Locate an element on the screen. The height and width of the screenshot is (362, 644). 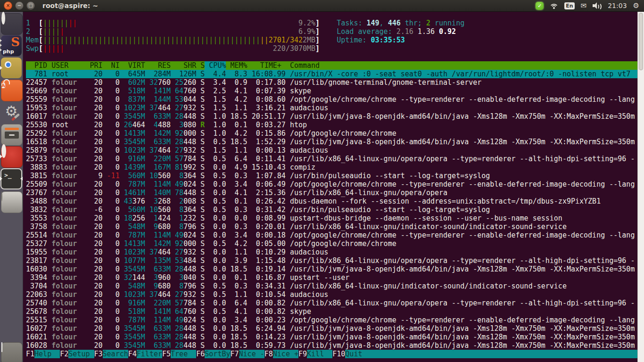
process-row-23817: 23817 folour 20 0 1077M 135M 53484 S 0.0… is located at coordinates (332, 261).